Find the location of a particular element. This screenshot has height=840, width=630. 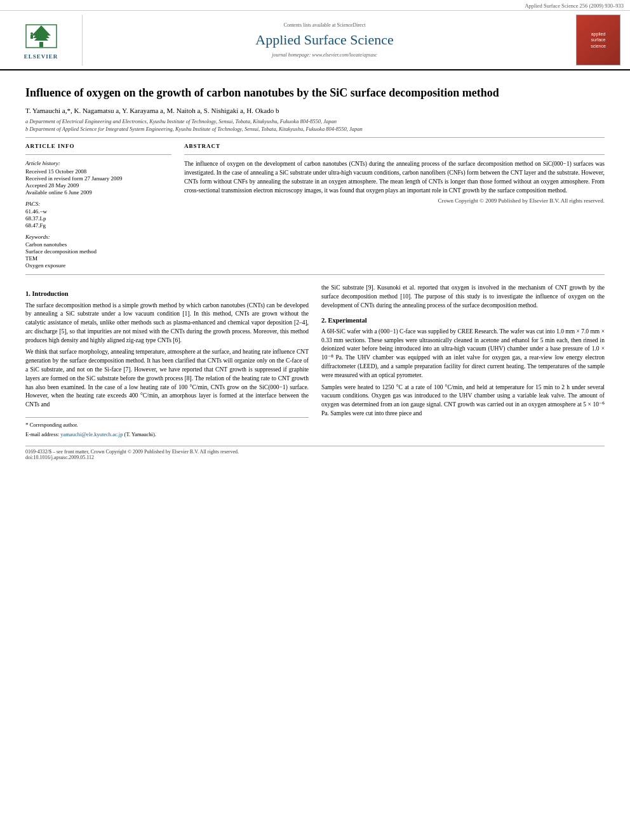

article-title: Influence of oxygen on the growth of car… is located at coordinates (315, 93).